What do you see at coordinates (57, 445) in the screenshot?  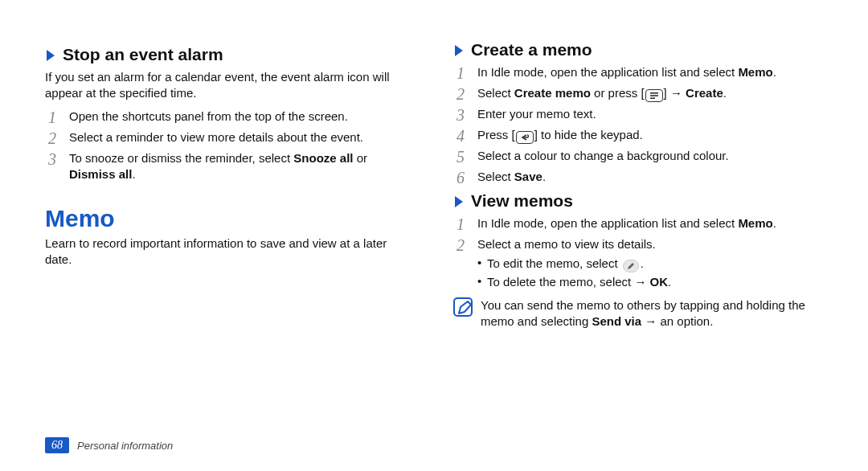 I see `page-number-badge: 68` at bounding box center [57, 445].